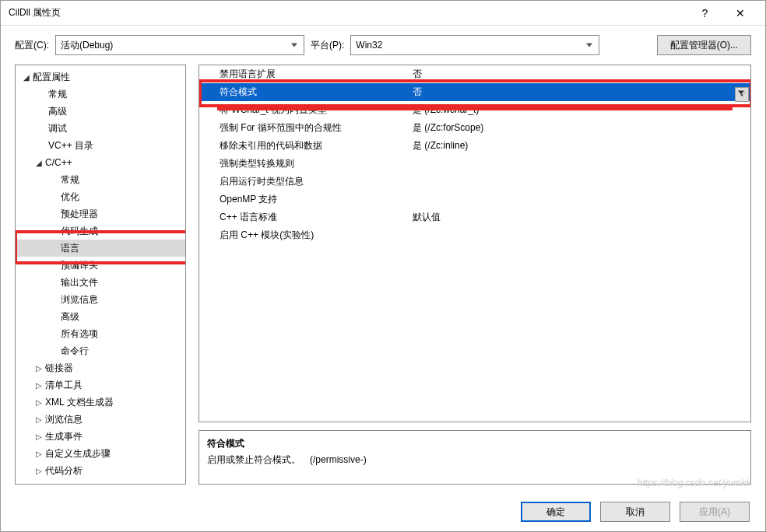  What do you see at coordinates (475, 235) in the screenshot?
I see `grid-row: 启用 C++ 模块(实验性)` at bounding box center [475, 235].